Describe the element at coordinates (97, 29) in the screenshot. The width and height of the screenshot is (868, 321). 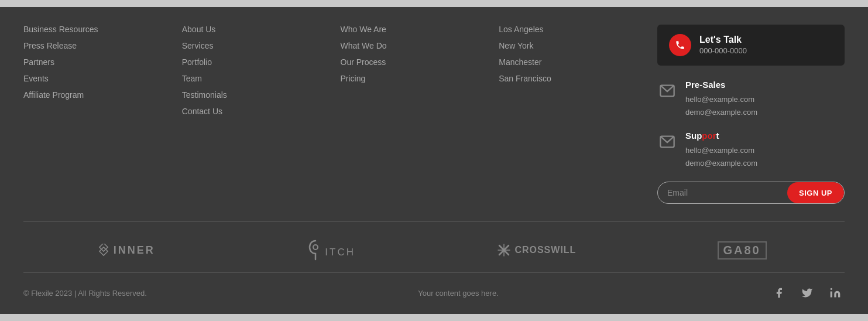
I see `footer-link-business-resources: Business Resources` at that location.